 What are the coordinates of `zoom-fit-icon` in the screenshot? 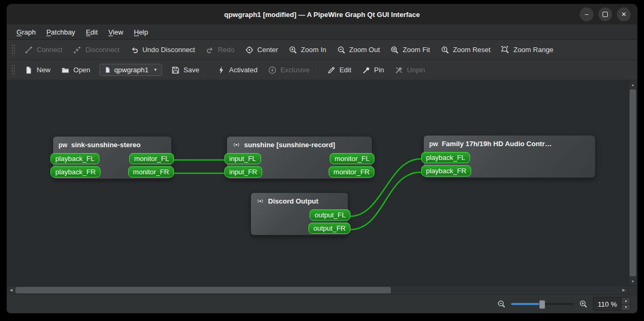 It's located at (395, 50).